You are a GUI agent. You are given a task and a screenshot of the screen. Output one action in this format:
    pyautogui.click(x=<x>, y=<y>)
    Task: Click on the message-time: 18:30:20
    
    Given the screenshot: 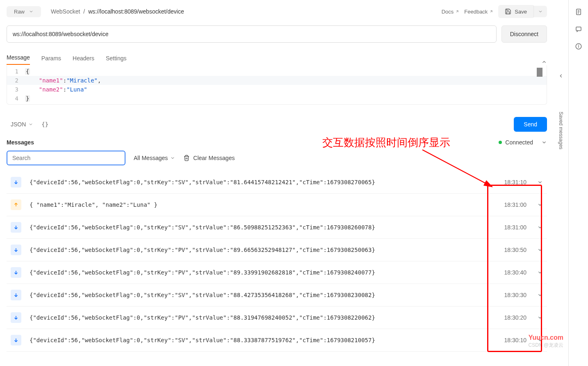 What is the action you would take?
    pyautogui.click(x=516, y=318)
    